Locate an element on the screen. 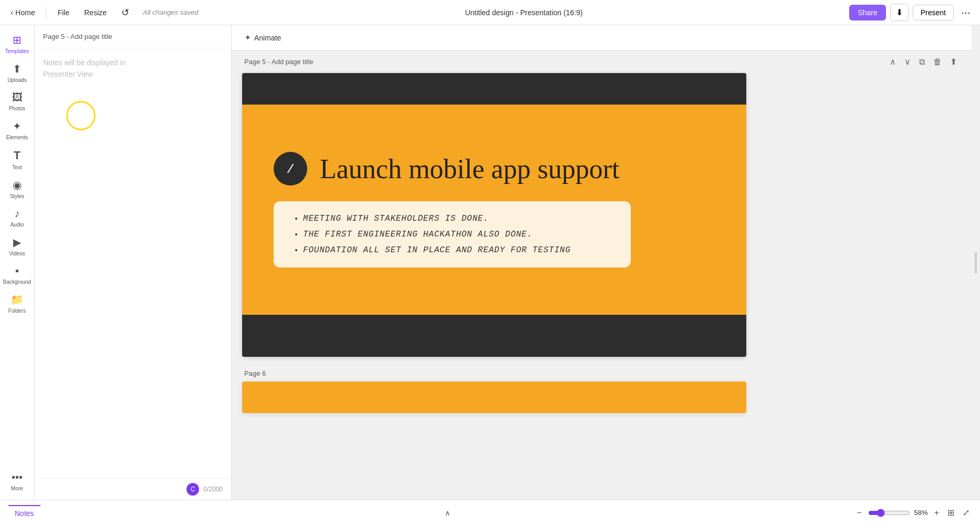 The image size is (980, 525). templates-icon: ⊞ is located at coordinates (17, 40).